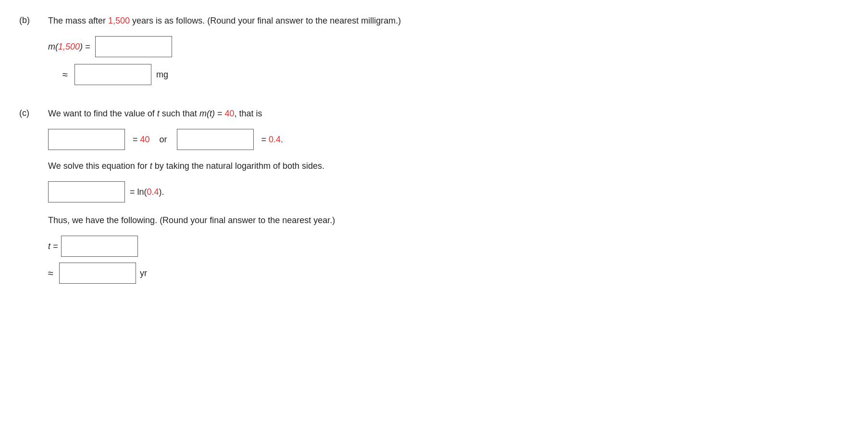 The image size is (868, 428). What do you see at coordinates (141, 139) in the screenshot?
I see `part-c-eq1-equals: = 40` at bounding box center [141, 139].